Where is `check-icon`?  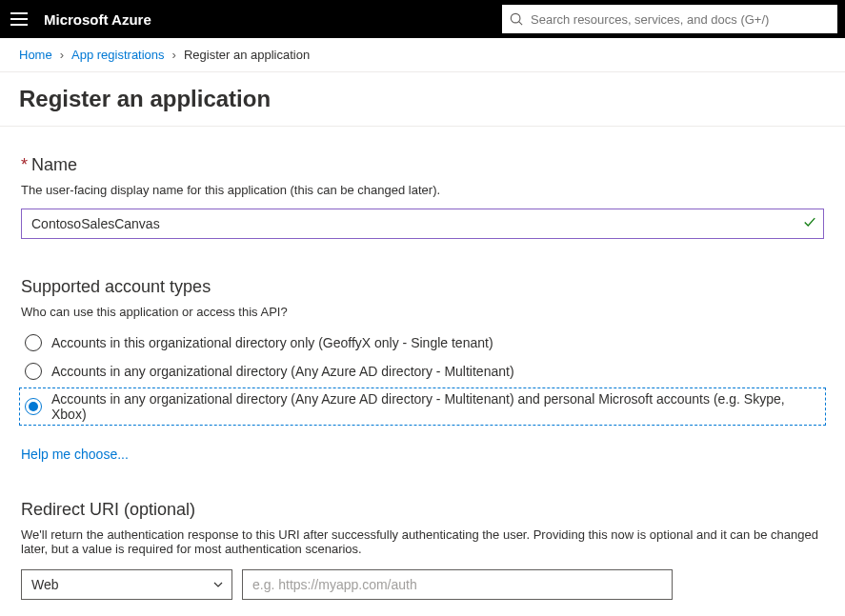
check-icon is located at coordinates (810, 225).